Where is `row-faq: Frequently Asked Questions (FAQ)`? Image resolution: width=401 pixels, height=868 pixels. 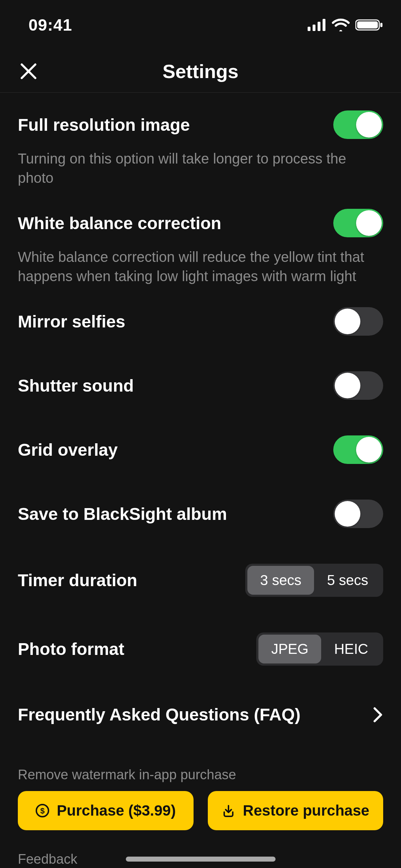
row-faq: Frequently Asked Questions (FAQ) is located at coordinates (200, 715).